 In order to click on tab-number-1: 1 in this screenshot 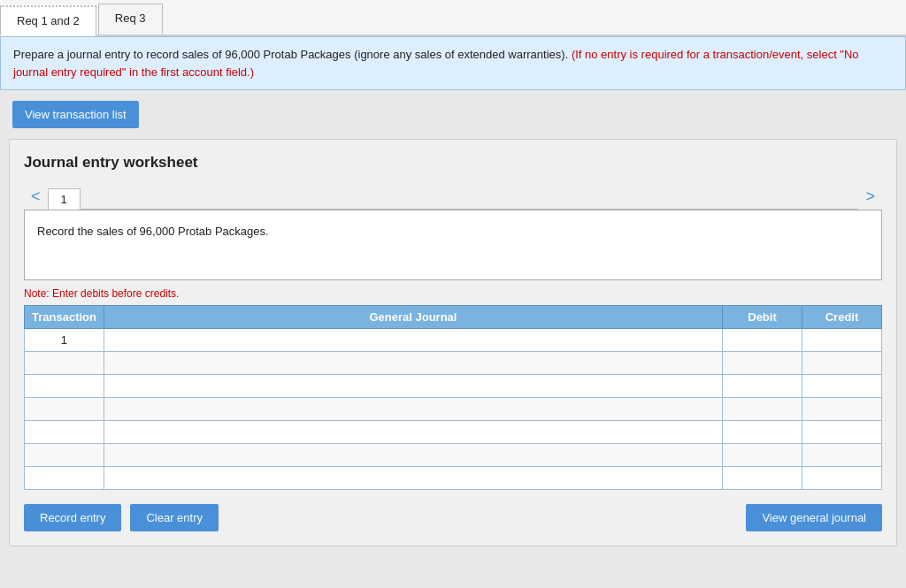, I will do `click(64, 199)`.